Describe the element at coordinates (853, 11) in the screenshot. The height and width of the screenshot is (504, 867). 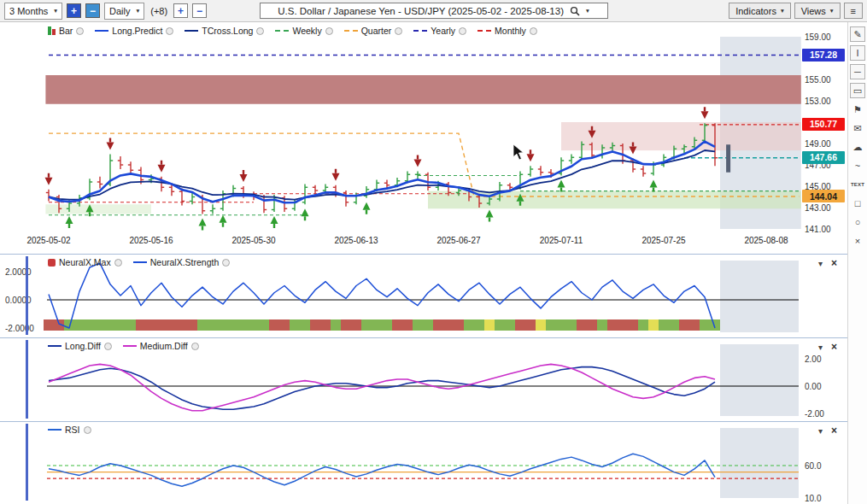
I see `hamburger-icon: ≡` at that location.